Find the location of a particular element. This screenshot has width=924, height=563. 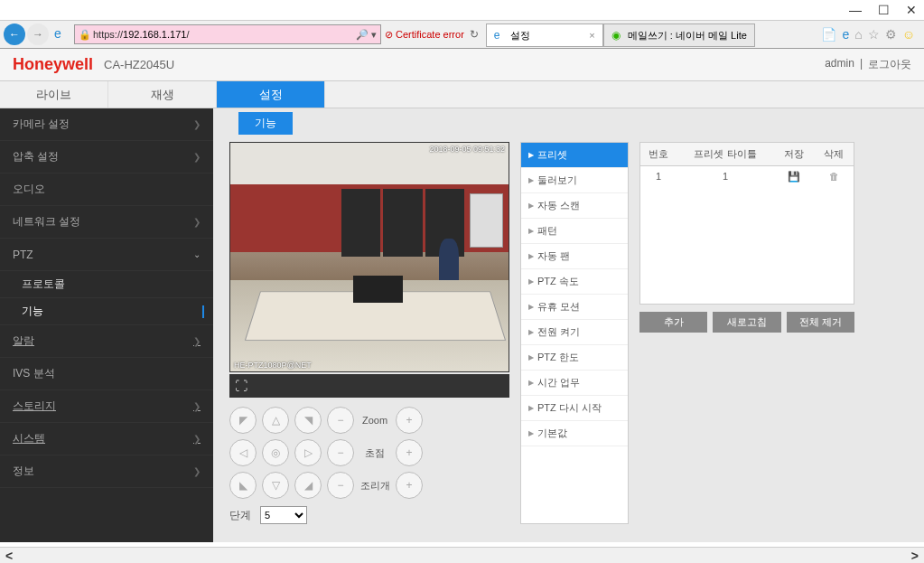

preset-row: 1 1 💾 🗑 is located at coordinates (747, 177).